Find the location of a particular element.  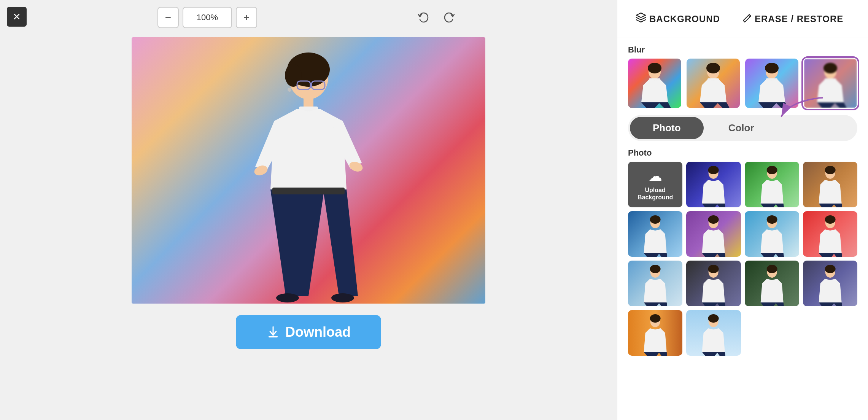

blur-section-label: Blur is located at coordinates (742, 48).